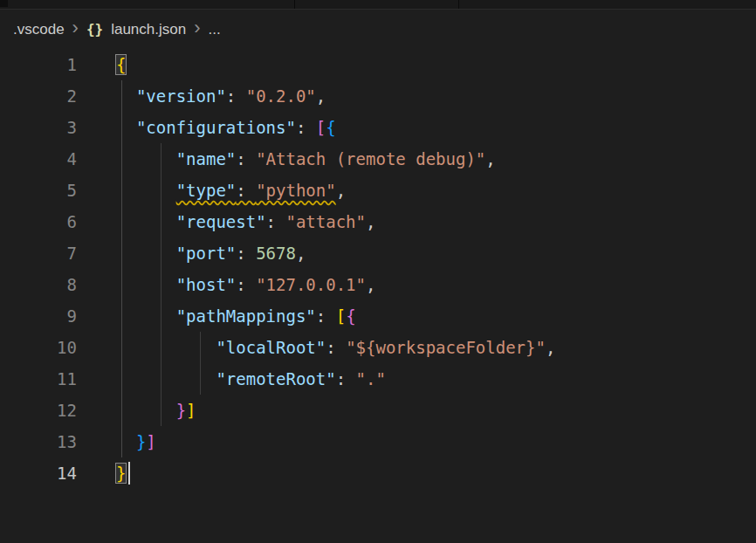  What do you see at coordinates (371, 379) in the screenshot?
I see `code-token: "."` at bounding box center [371, 379].